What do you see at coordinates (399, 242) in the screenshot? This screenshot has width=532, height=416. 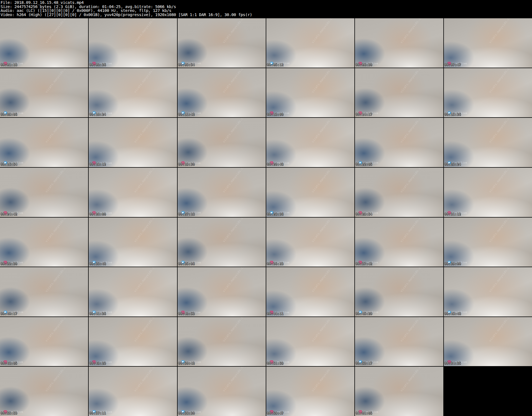 I see `video-thumbnail: vicats.manyvids.com vicatslive 00:37:42` at bounding box center [399, 242].